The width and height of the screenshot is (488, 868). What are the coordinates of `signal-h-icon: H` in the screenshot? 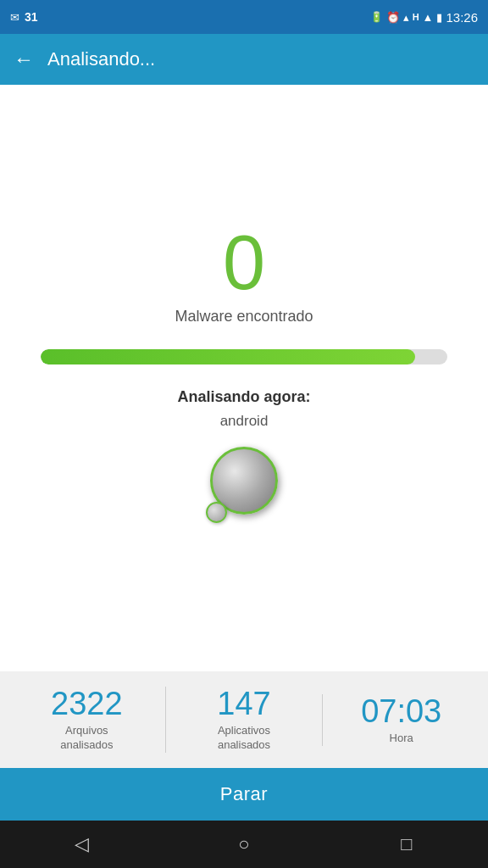 It's located at (416, 17).